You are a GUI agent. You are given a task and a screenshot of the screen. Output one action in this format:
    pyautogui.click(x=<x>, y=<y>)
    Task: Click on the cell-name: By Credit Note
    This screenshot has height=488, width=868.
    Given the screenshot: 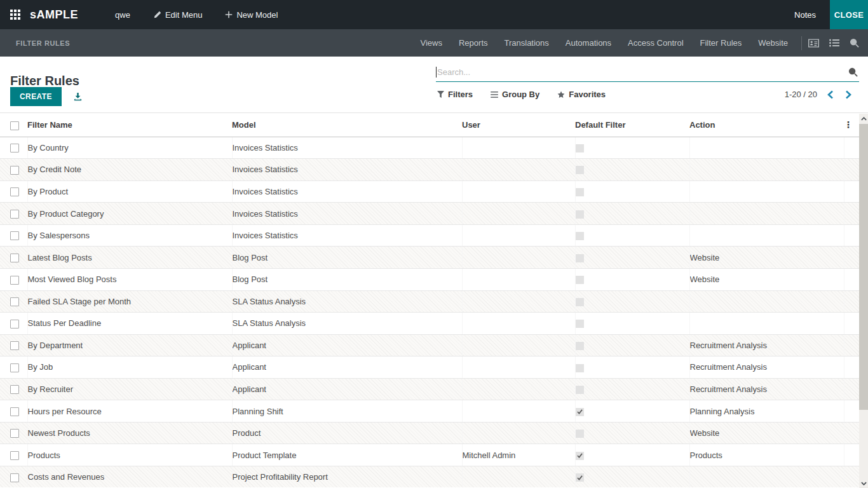 What is the action you would take?
    pyautogui.click(x=130, y=170)
    